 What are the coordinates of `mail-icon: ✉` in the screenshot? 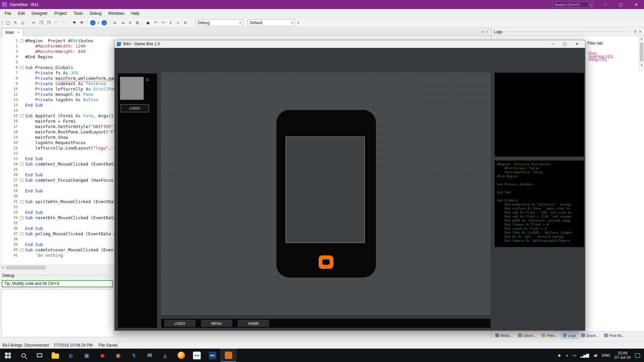 It's located at (149, 355).